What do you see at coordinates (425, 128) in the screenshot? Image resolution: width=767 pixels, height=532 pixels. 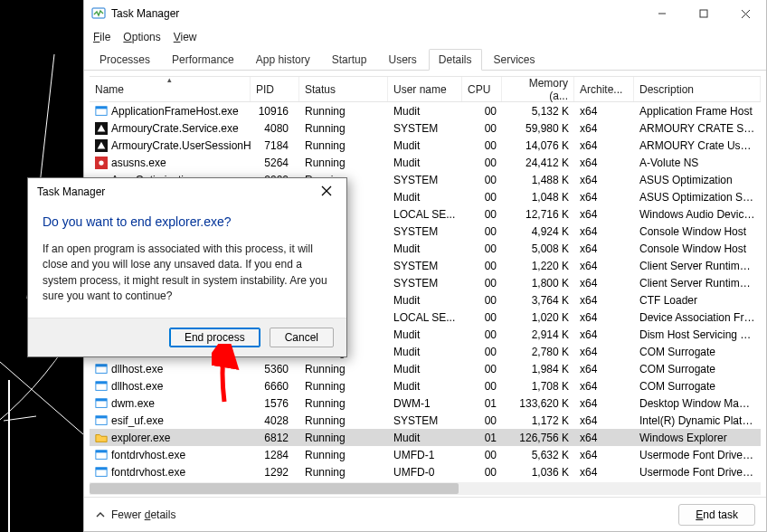 I see `table-row: ArmouryCrate.Service.exe4080RunningSYSTE…` at bounding box center [425, 128].